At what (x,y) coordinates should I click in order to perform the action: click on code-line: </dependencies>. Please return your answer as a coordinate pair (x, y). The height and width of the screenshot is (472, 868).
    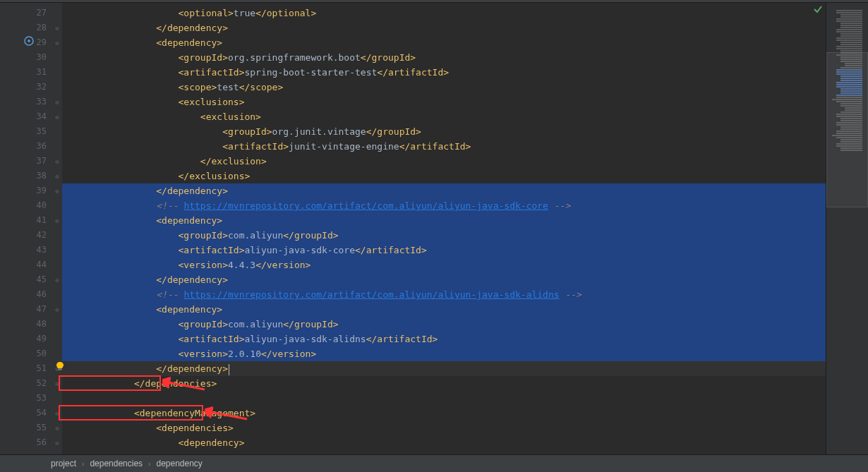
    Looking at the image, I should click on (444, 384).